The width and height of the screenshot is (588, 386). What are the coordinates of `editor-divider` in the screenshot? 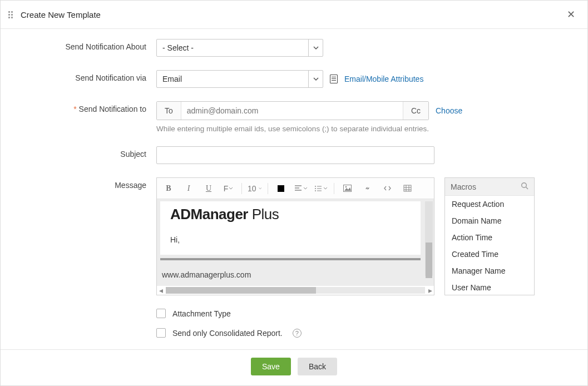 It's located at (290, 259).